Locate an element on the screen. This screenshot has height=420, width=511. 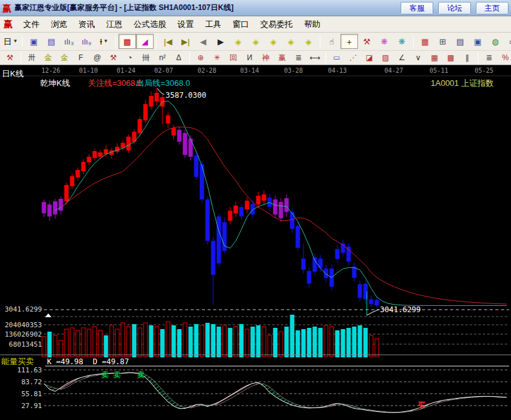
indicator-d-value: D =49.87 is located at coordinates (111, 362).